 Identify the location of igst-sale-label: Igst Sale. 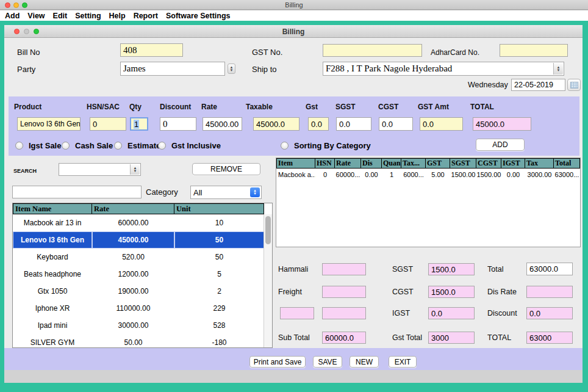
(45, 145).